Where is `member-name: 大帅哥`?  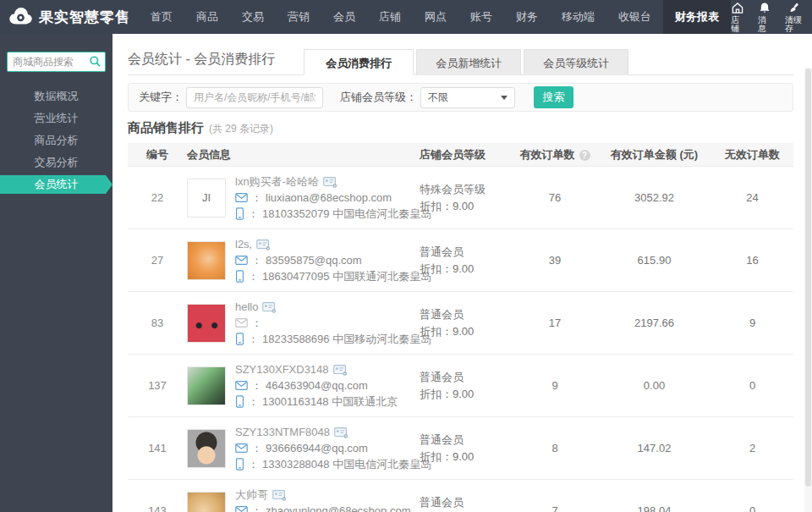
member-name: 大帅哥 is located at coordinates (252, 494).